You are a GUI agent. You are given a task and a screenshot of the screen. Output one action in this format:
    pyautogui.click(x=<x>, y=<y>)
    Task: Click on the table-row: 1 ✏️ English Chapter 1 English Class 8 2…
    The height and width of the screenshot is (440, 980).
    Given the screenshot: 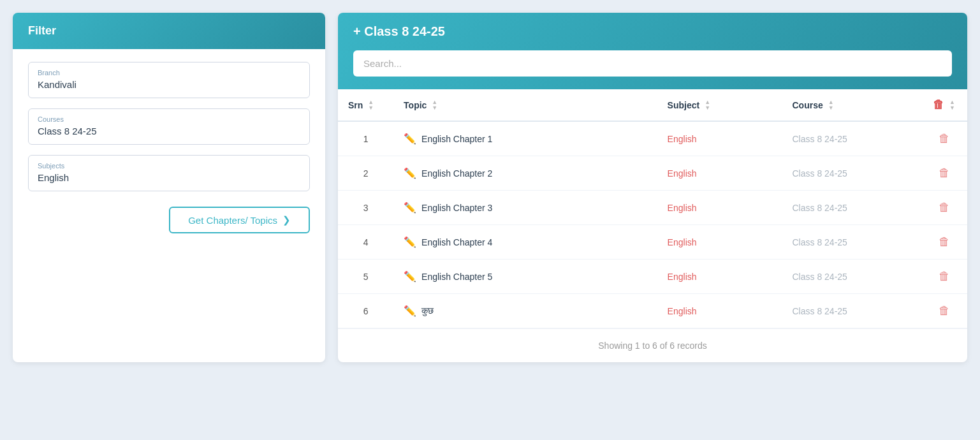 What is the action you would take?
    pyautogui.click(x=653, y=139)
    